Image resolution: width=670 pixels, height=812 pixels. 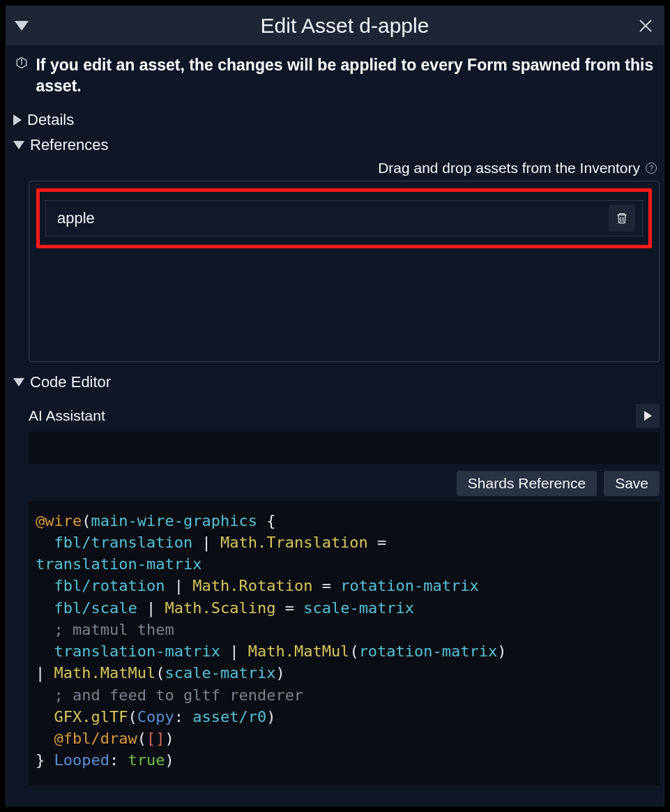 I want to click on references-hint: Drag and drop assets from the Inventory, so click(x=509, y=168).